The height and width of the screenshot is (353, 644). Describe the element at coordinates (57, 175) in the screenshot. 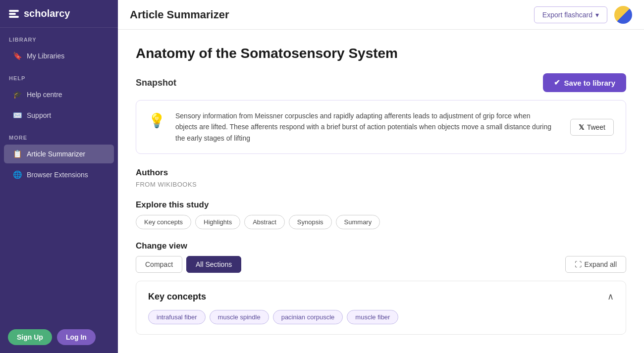

I see `sidebar-item-label: Browser Extensions` at that location.